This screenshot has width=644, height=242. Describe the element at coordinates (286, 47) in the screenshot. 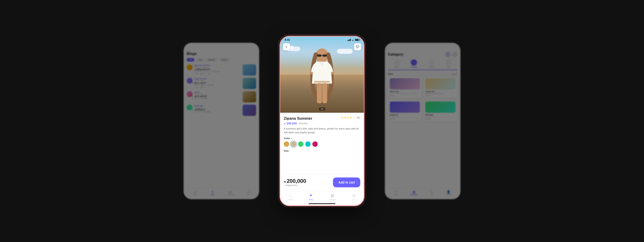

I see `back-button` at that location.